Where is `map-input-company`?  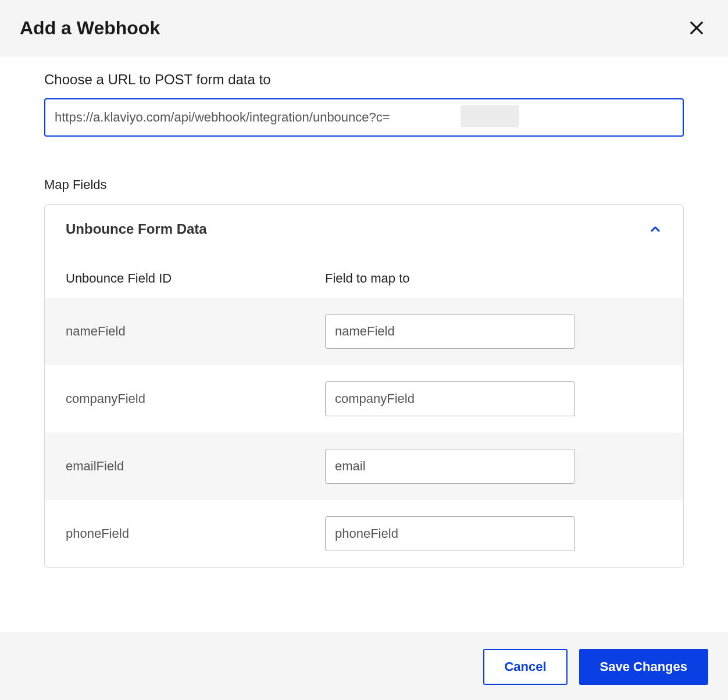 map-input-company is located at coordinates (450, 399).